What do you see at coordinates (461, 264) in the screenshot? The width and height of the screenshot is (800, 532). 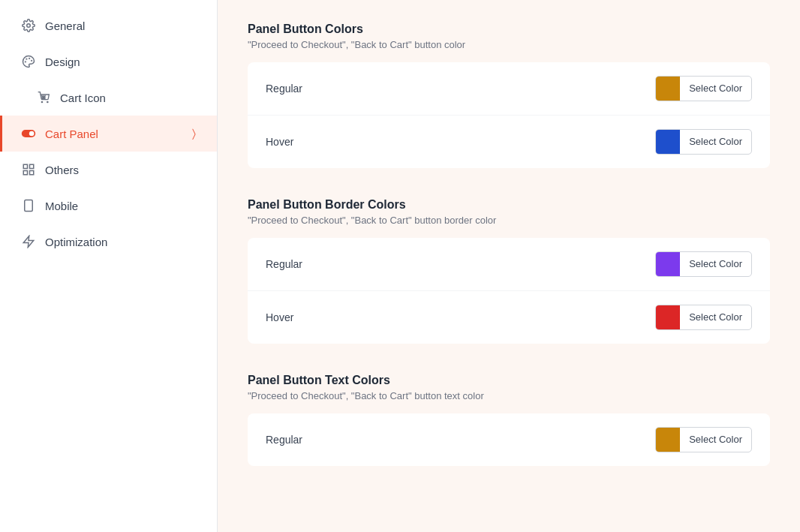 I see `border-regular-label: Regular` at bounding box center [461, 264].